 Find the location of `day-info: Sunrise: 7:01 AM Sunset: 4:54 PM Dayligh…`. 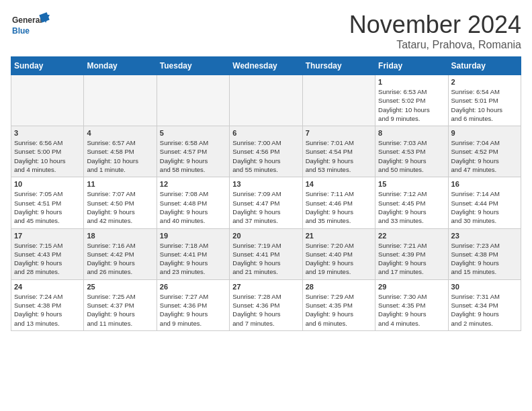

day-info: Sunrise: 7:01 AM Sunset: 4:54 PM Dayligh… is located at coordinates (339, 156).